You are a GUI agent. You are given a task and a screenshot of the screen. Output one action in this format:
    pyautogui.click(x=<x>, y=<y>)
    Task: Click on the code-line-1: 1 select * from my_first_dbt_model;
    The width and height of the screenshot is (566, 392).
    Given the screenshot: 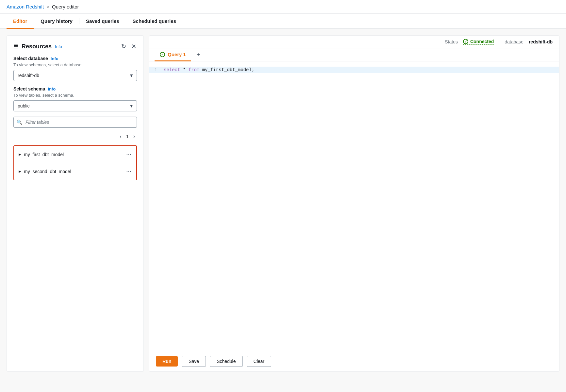 What is the action you would take?
    pyautogui.click(x=354, y=70)
    